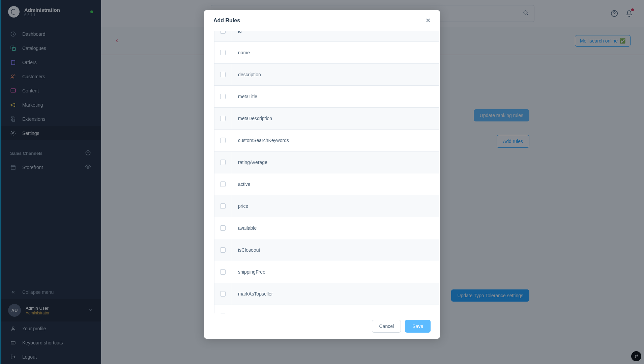 The height and width of the screenshot is (364, 644). I want to click on rule-row: metaDescription, so click(327, 119).